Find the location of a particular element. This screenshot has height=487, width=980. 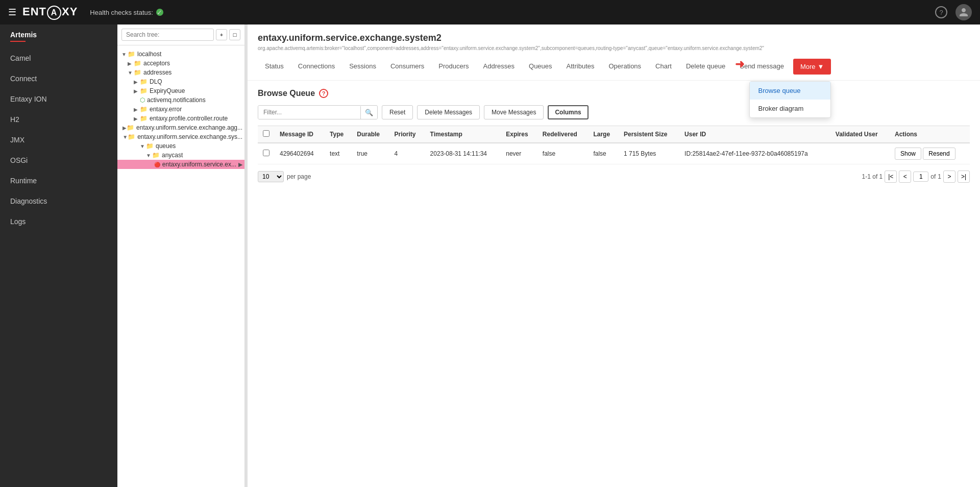

col-expires: Expires is located at coordinates (519, 135).